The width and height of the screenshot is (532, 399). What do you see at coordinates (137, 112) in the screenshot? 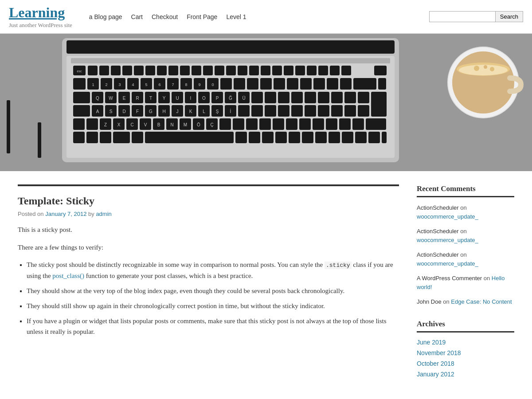
I see `svg-text: F` at bounding box center [137, 112].